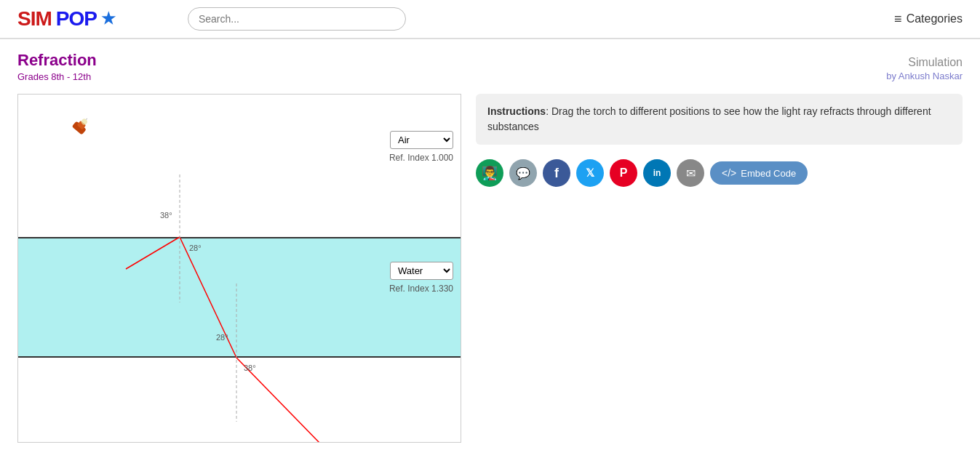 This screenshot has height=466, width=980. What do you see at coordinates (422, 140) in the screenshot?
I see `top-substance-container: Air Water Glass Diamond` at bounding box center [422, 140].